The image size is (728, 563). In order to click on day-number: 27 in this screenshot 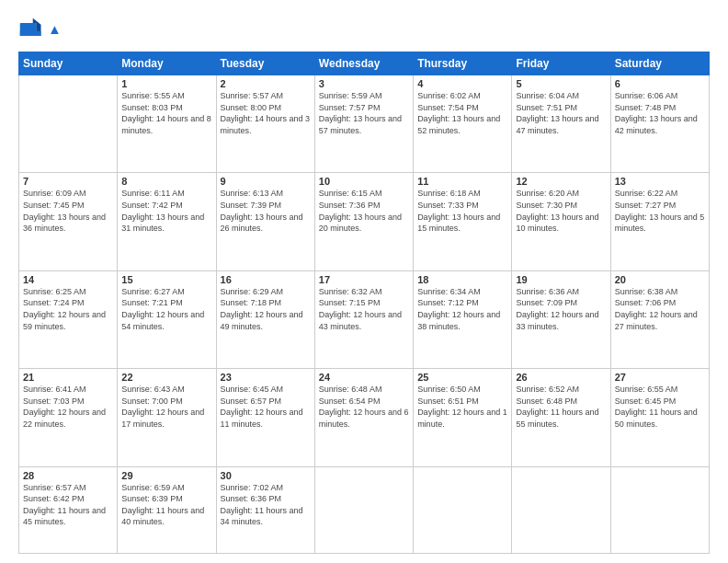, I will do `click(660, 377)`.